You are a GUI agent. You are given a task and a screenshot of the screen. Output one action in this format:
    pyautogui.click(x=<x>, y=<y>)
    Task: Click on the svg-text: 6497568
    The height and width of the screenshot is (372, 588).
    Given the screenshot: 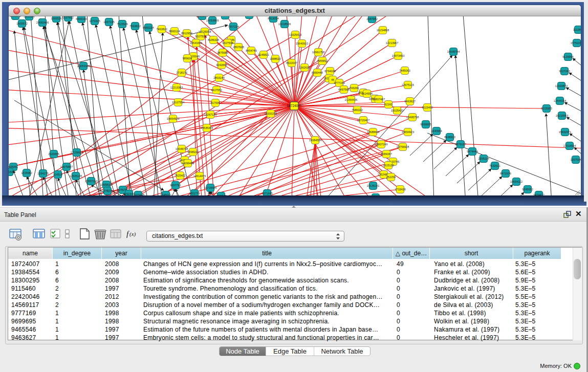 What is the action you would take?
    pyautogui.click(x=344, y=90)
    